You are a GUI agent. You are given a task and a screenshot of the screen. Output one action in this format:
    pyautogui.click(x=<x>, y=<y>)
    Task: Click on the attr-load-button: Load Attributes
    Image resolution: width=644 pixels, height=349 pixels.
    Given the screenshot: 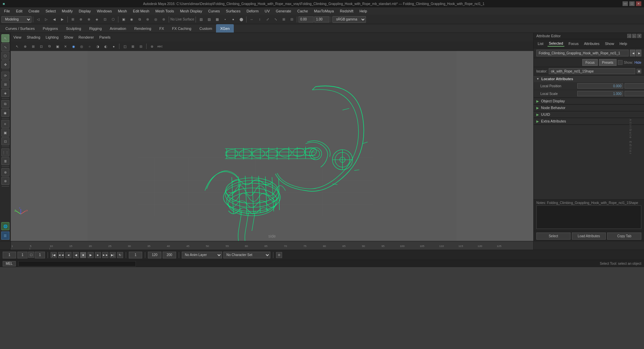 What is the action you would take?
    pyautogui.click(x=589, y=236)
    